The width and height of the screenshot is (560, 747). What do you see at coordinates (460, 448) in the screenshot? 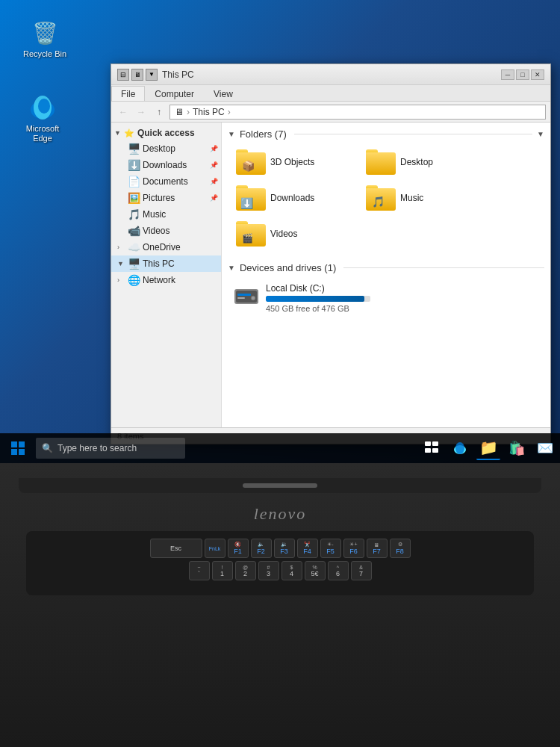
I see `taskbar-edge` at bounding box center [460, 448].